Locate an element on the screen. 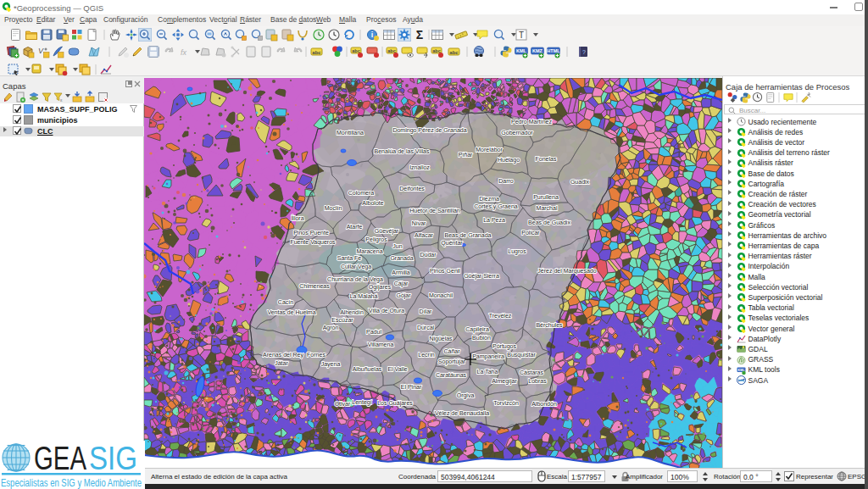 Image resolution: width=868 pixels, height=489 pixels. svg-text: Los Guájares is located at coordinates (395, 403).